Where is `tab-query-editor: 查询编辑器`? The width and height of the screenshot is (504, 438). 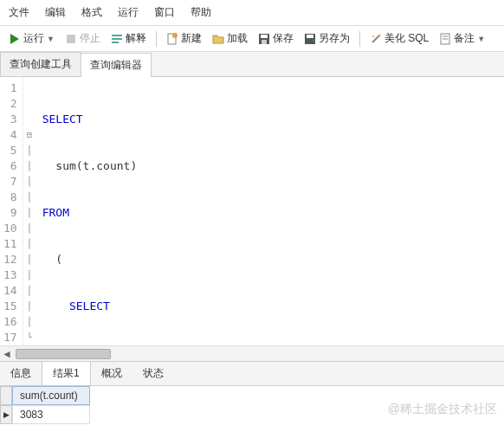
tab-query-editor: 查询编辑器 is located at coordinates (116, 65).